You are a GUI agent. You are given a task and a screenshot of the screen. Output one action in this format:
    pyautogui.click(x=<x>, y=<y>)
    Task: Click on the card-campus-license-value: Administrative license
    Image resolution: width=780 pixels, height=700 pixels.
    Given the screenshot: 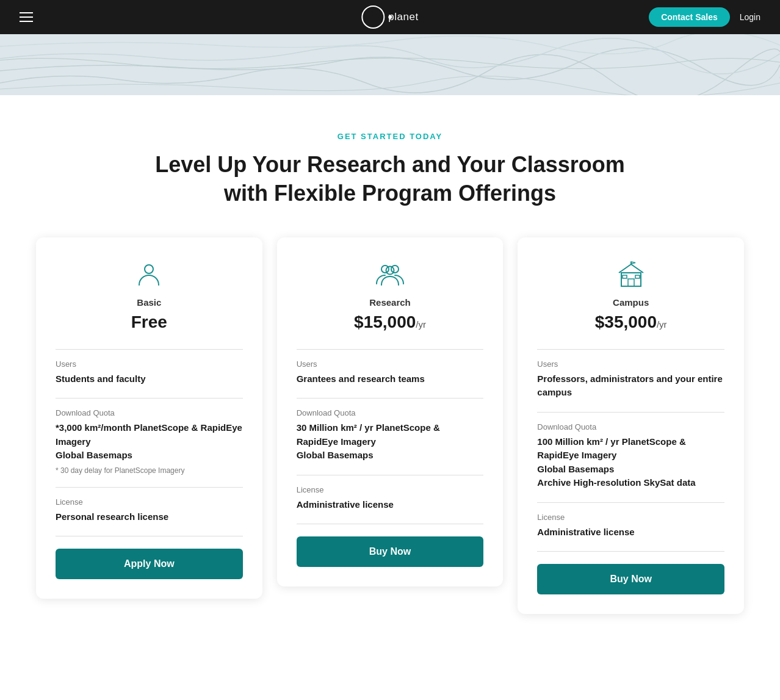 What is the action you would take?
    pyautogui.click(x=631, y=532)
    